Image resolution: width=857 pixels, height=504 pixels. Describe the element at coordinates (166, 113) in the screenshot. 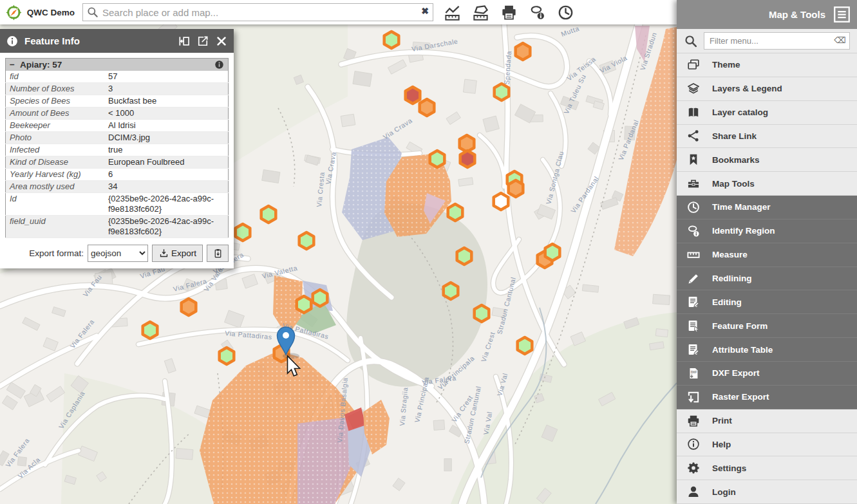

I see `attribute-value: < 1000` at that location.